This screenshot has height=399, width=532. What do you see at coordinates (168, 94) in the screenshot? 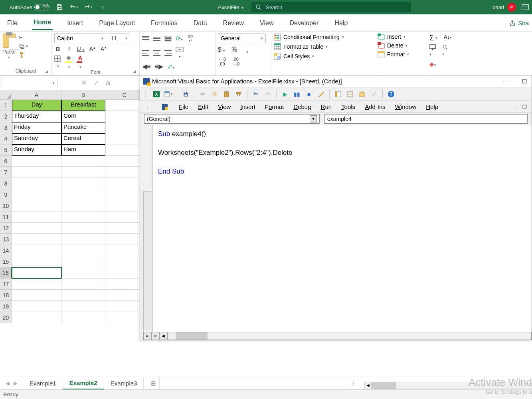
I see `vba-insert-module-icon: ▾` at bounding box center [168, 94].